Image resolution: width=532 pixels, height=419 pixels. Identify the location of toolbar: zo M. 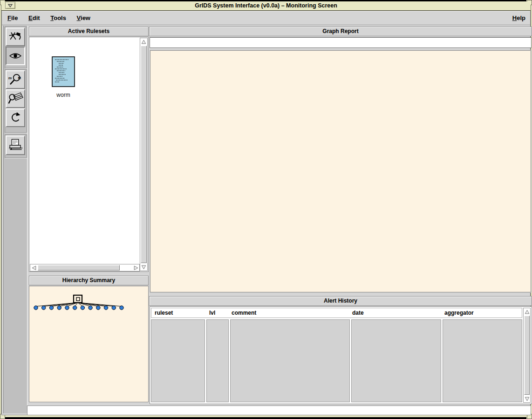
(15, 220).